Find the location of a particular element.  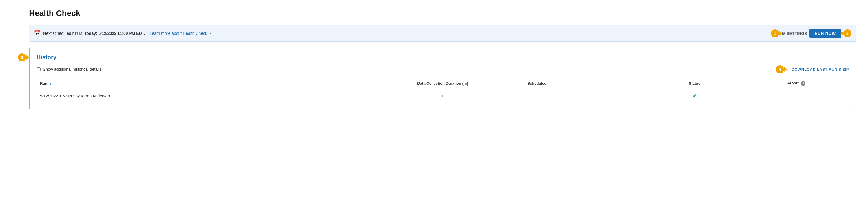

cell-run: 5/12/2022 1:57 PM by Karen Anderson is located at coordinates (199, 96).